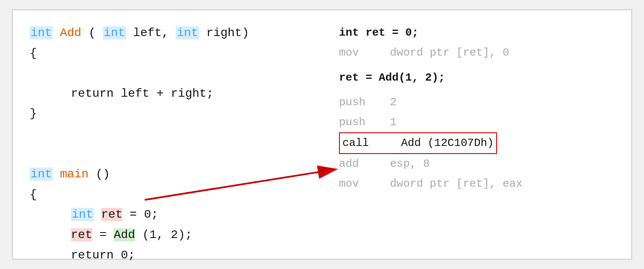 This screenshot has height=269, width=644. I want to click on asm-call-operand: Add (12C107Dh), so click(447, 143).